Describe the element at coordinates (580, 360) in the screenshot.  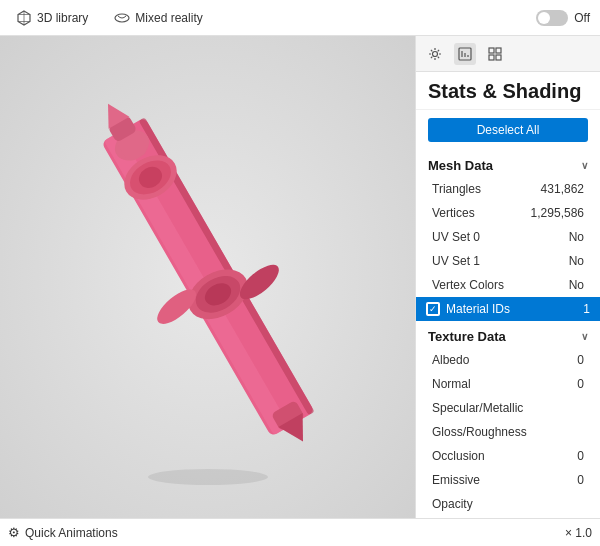
I see `albedo-value: 0` at that location.